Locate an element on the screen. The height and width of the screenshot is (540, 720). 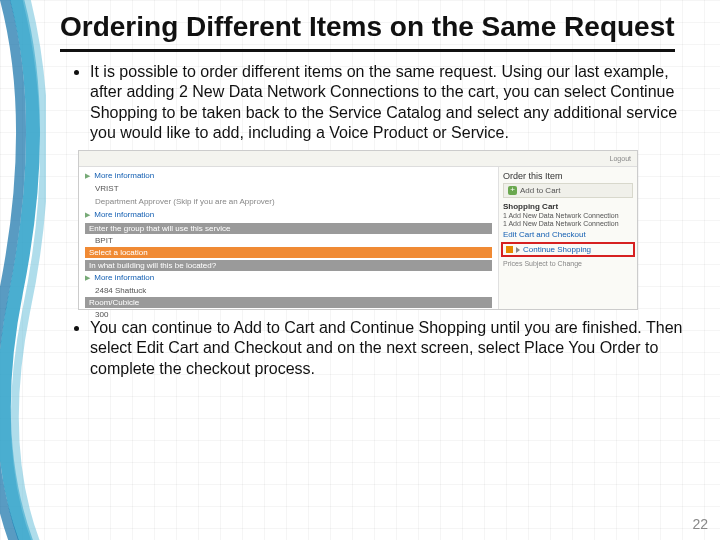
cart-item-2: 1 Add New Data Network Connection is located at coordinates (568, 224).